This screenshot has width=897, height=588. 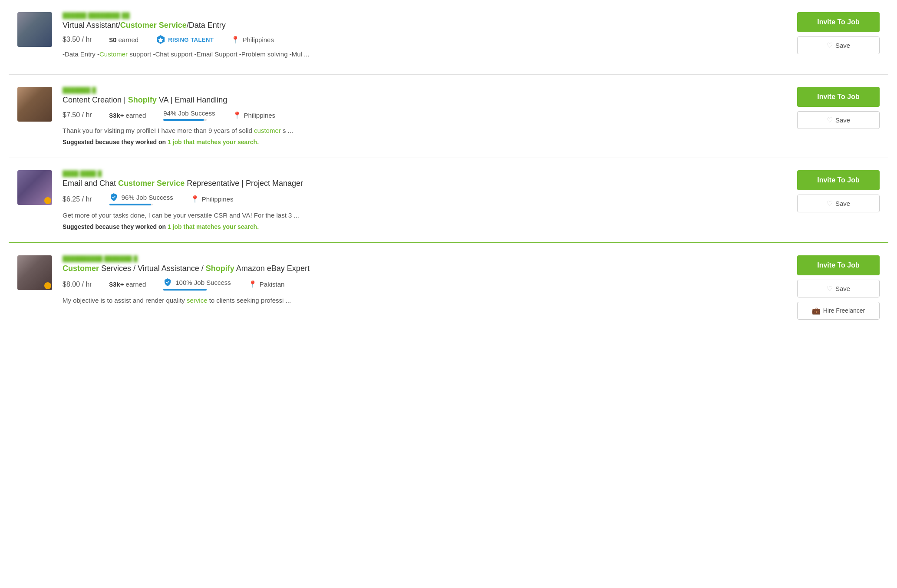 I want to click on freelancer-description: Thank you for visiting my profile! I hav…, so click(x=421, y=131).